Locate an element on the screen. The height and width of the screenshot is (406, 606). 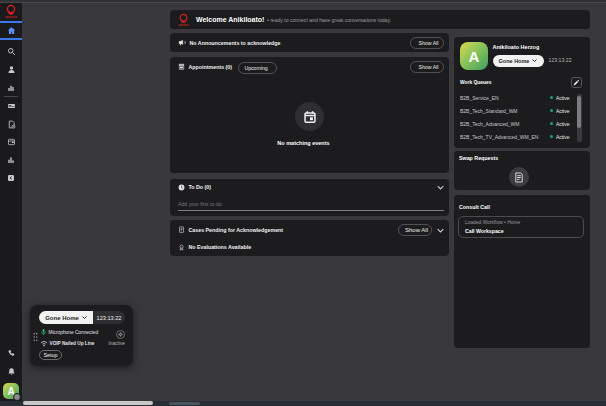
todo-card: To Do (0) Add your first to-do is located at coordinates (310, 198).